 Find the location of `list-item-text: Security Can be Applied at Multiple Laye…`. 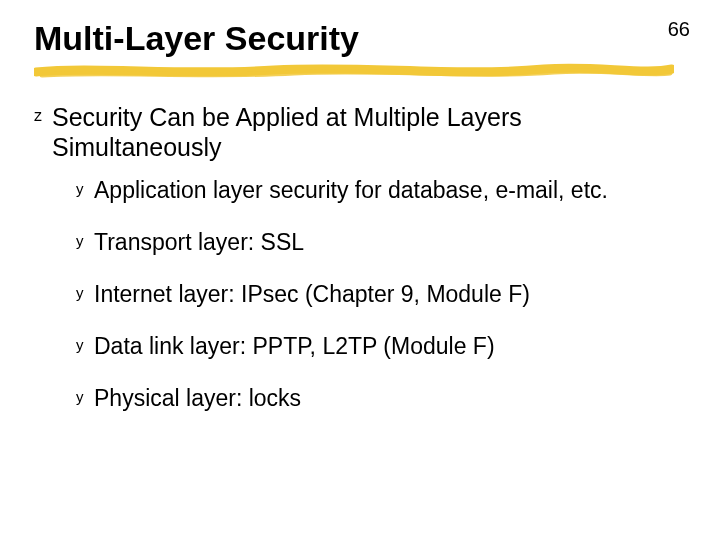

list-item-text: Security Can be Applied at Multiple Laye… is located at coordinates (369, 132).